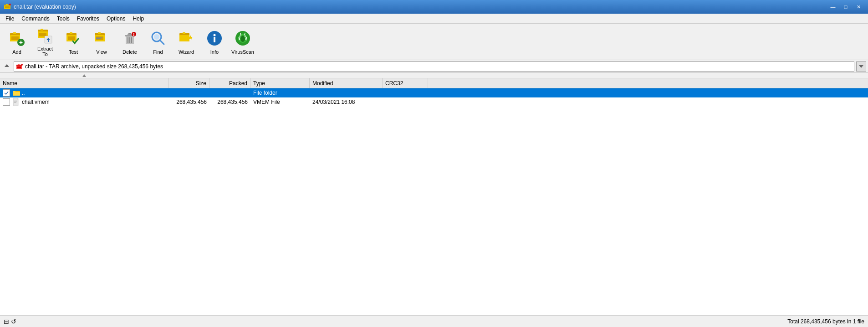  I want to click on menu-commands: Commands, so click(36, 19).